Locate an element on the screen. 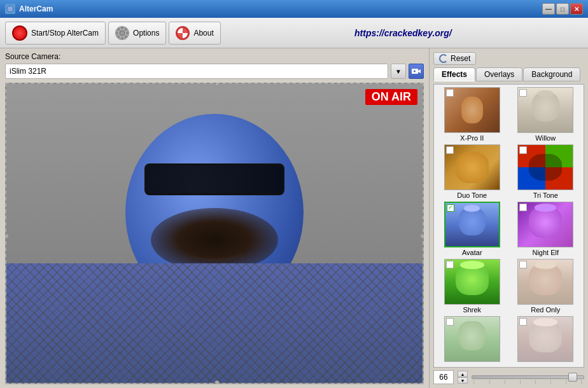 The image size is (588, 388). window-controls: — □ ✕ is located at coordinates (563, 9).